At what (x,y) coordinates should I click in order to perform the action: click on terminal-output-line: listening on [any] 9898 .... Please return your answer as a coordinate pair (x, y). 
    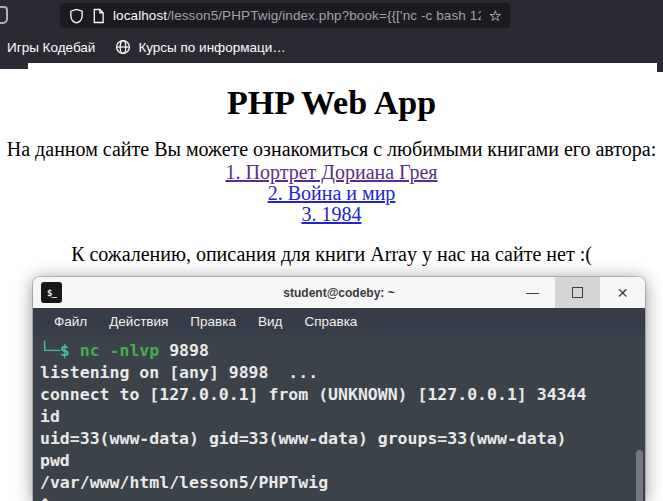
    Looking at the image, I should click on (342, 373).